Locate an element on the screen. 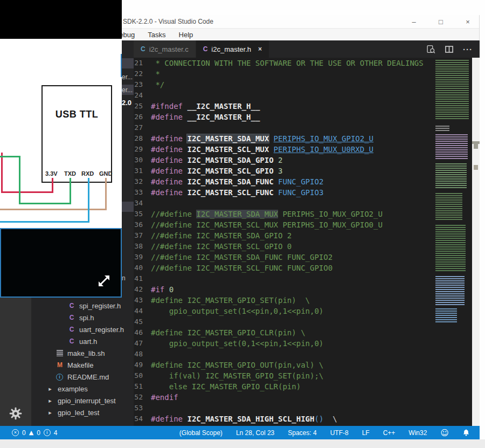 The image size is (485, 448). window-controls: – □ × is located at coordinates (441, 22).